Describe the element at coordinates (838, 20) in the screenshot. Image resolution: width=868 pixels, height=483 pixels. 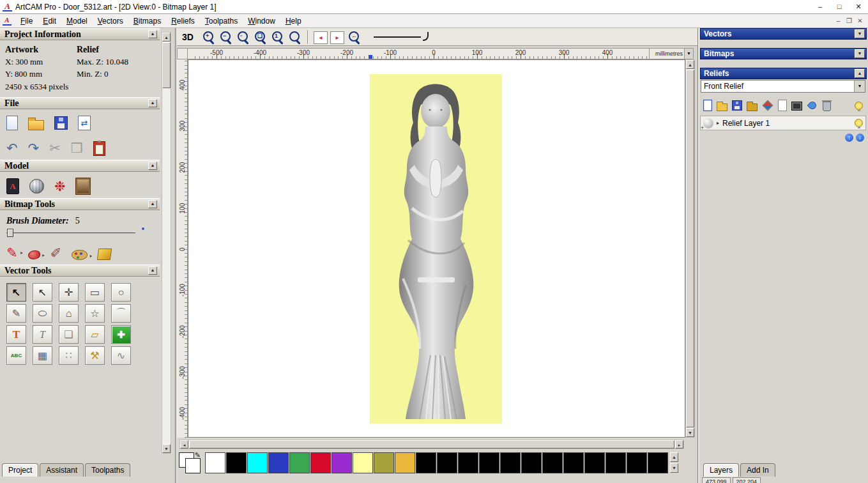
I see `mdi-minimize-button: –` at that location.